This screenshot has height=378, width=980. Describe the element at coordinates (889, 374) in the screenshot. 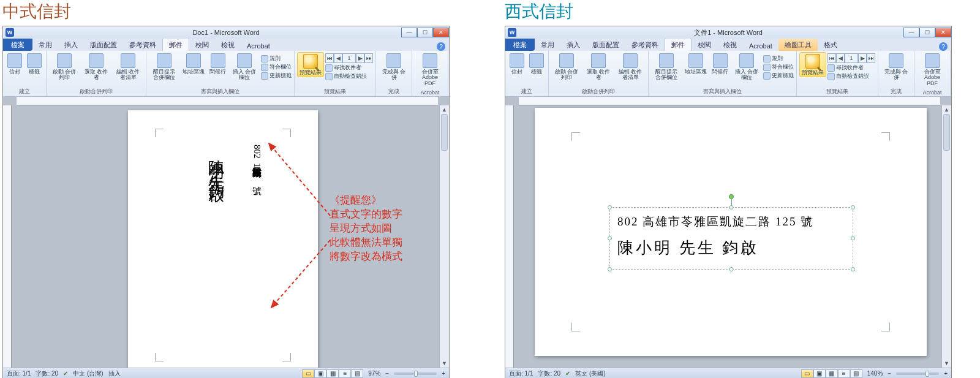

I see `zoom-out-button: −` at that location.